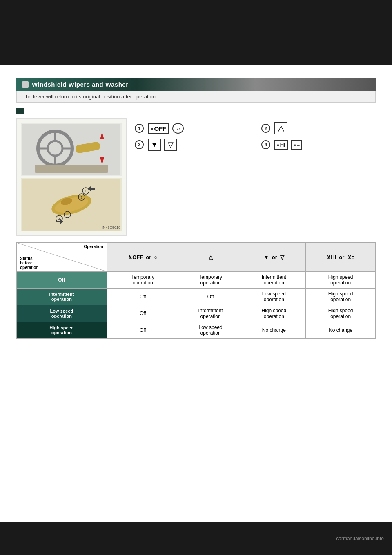  Describe the element at coordinates (62, 297) in the screenshot. I see `row-header-intermittent: Intermittentoperation` at that location.